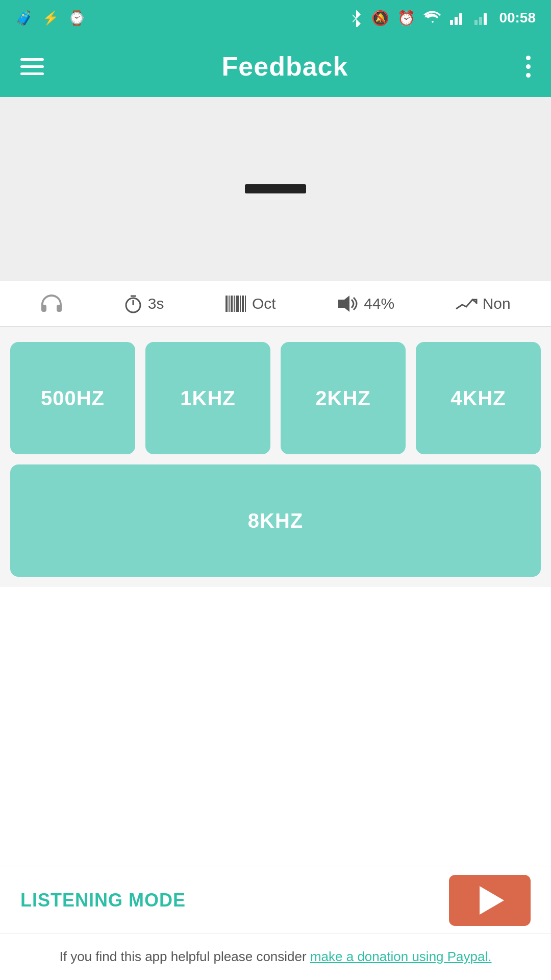 This screenshot has height=980, width=551. What do you see at coordinates (208, 398) in the screenshot?
I see `freq-1khz-button: 1KHZ` at bounding box center [208, 398].